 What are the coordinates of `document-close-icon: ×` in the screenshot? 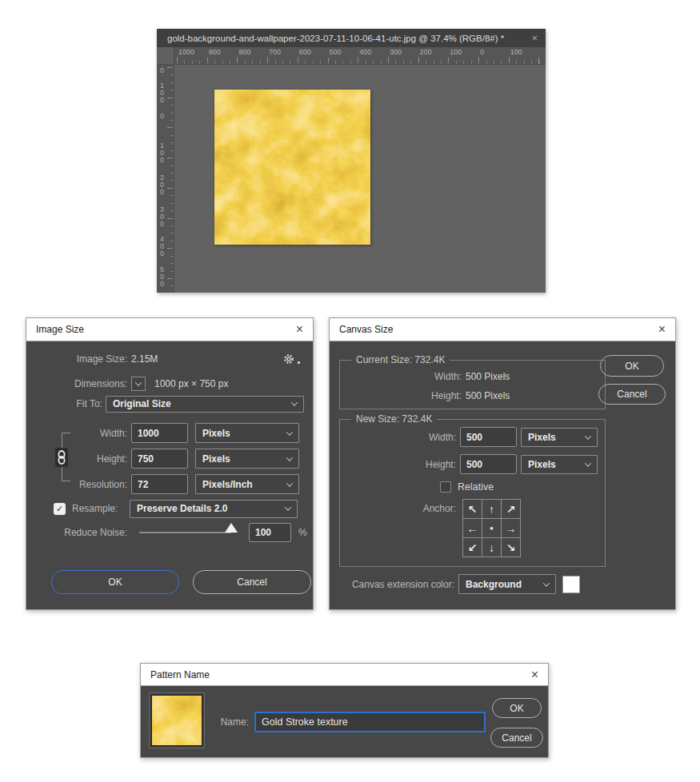 It's located at (534, 38).